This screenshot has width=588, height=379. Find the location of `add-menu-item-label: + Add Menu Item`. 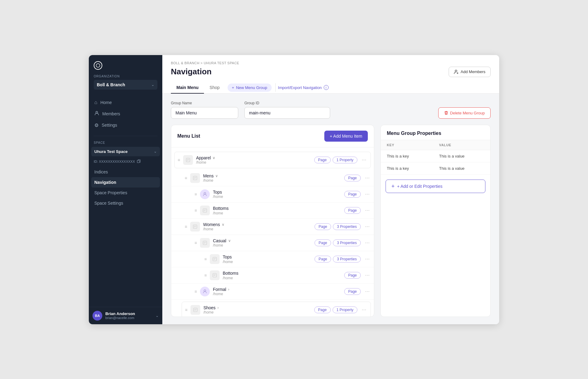

add-menu-item-label: + Add Menu Item is located at coordinates (346, 136).